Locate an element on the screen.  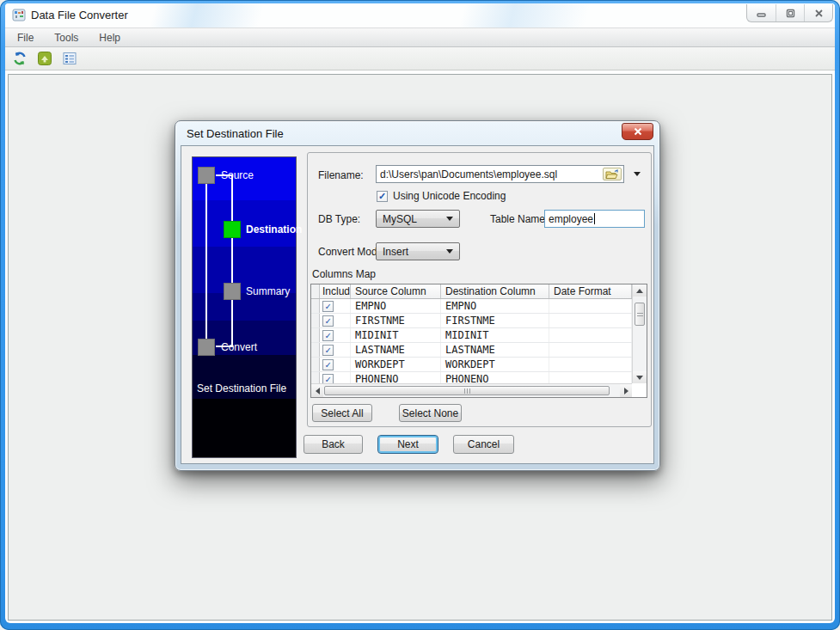
menu-help: Help is located at coordinates (110, 38).